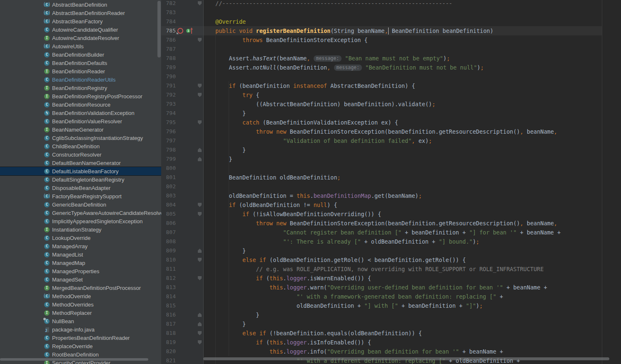  What do you see at coordinates (182, 58) in the screenshot?
I see `gutter-cell: 788` at bounding box center [182, 58].